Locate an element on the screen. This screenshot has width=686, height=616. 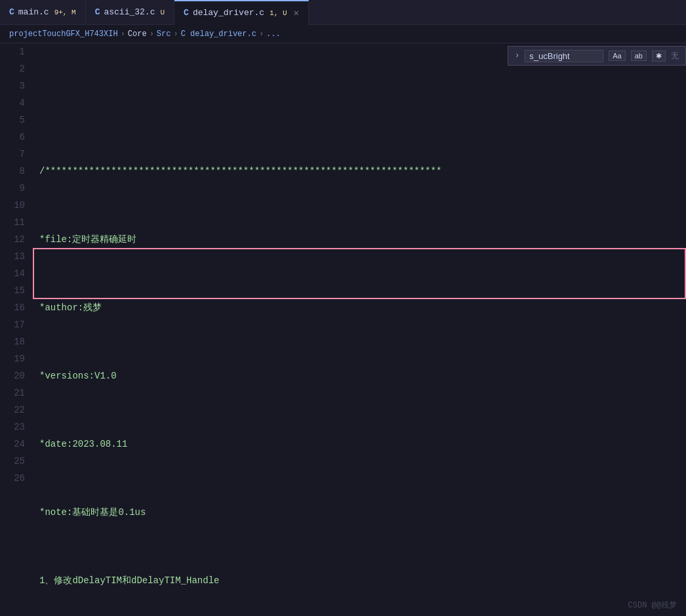
search-regex-btn: ✱ is located at coordinates (658, 56).